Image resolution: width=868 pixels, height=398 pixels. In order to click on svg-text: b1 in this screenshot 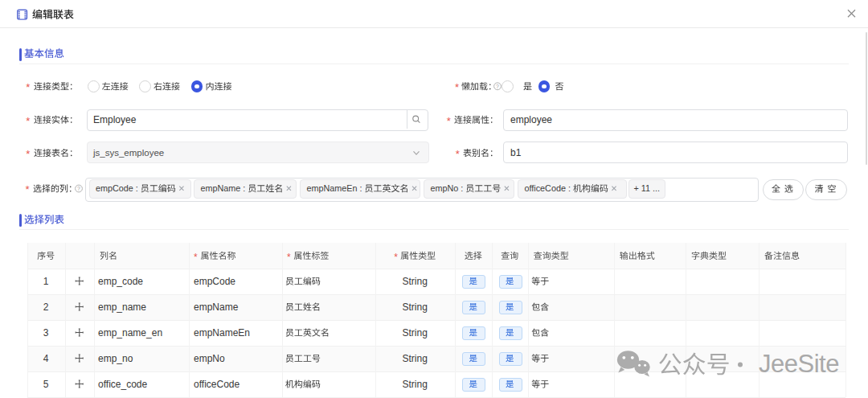, I will do `click(516, 153)`.